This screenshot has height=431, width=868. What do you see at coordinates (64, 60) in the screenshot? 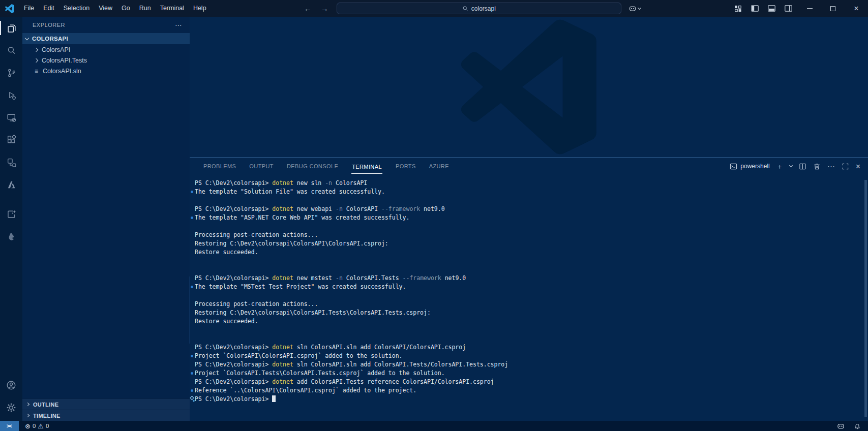
I see `tree-item-label: ColorsAPI.Tests` at bounding box center [64, 60].